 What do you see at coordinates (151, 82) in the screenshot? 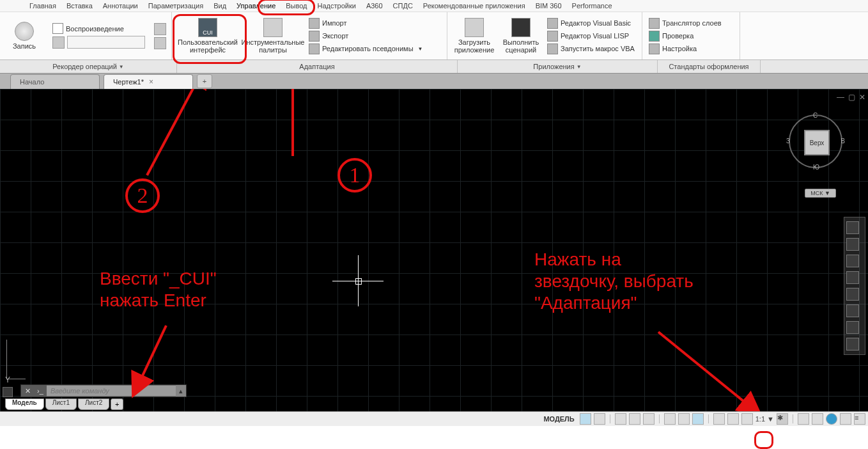
I see `close-tab-icon: ×` at bounding box center [151, 82].